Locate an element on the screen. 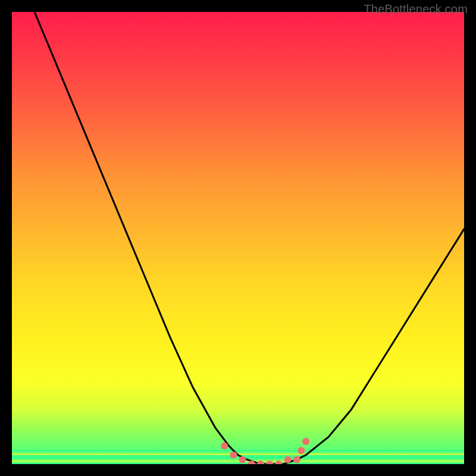 The height and width of the screenshot is (476, 476). watermark-text: TheBottleneck.com is located at coordinates (415, 10).